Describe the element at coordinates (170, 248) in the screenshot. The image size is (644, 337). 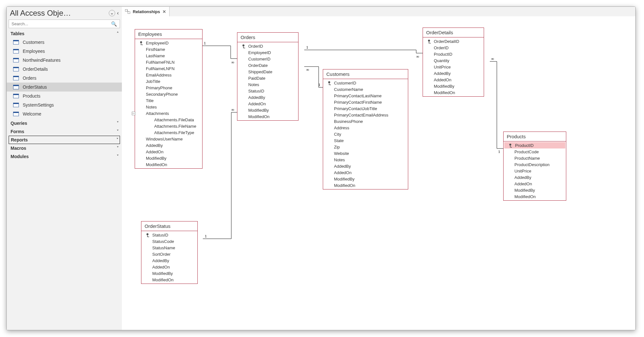
I see `field-statusname: StatusName` at that location.